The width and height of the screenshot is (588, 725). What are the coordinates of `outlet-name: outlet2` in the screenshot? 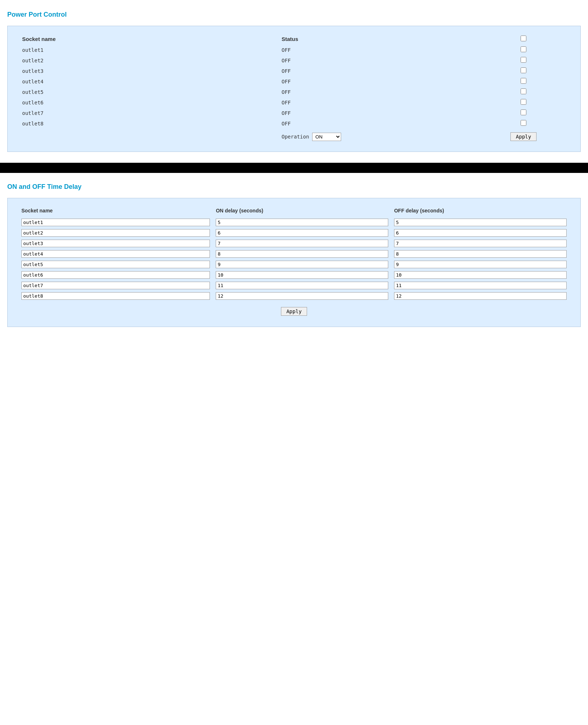 It's located at (148, 60).